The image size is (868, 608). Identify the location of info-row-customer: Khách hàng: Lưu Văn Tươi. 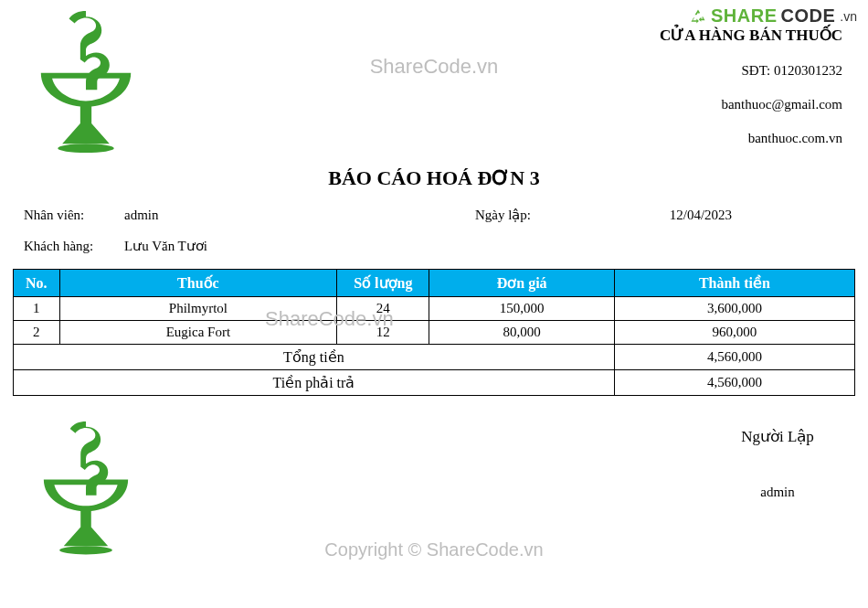
(434, 246).